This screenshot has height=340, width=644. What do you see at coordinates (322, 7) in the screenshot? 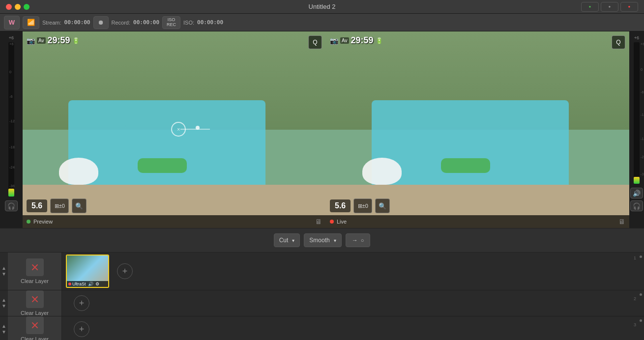
I see `window-title: Untitled 2` at bounding box center [322, 7].